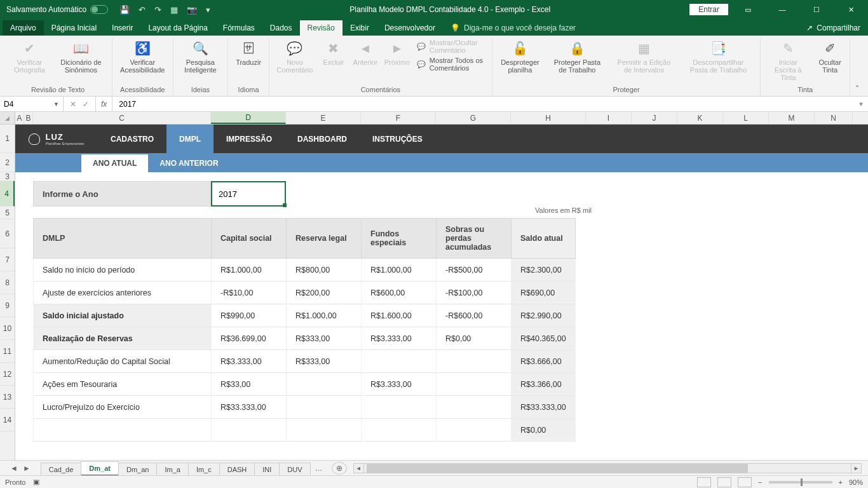  What do you see at coordinates (8, 283) in the screenshot?
I see `row-8: 8` at bounding box center [8, 283].